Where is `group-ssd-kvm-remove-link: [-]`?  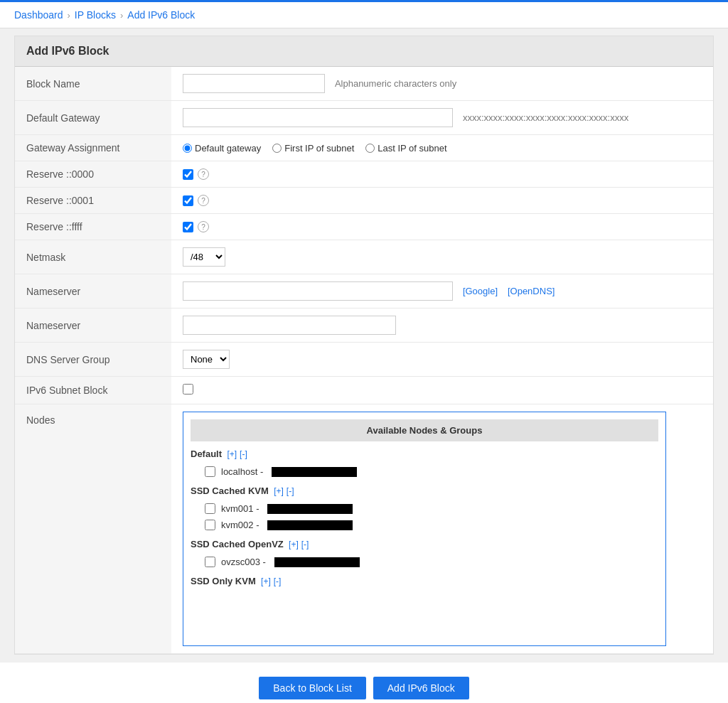
group-ssd-kvm-remove-link: [-] is located at coordinates (290, 491).